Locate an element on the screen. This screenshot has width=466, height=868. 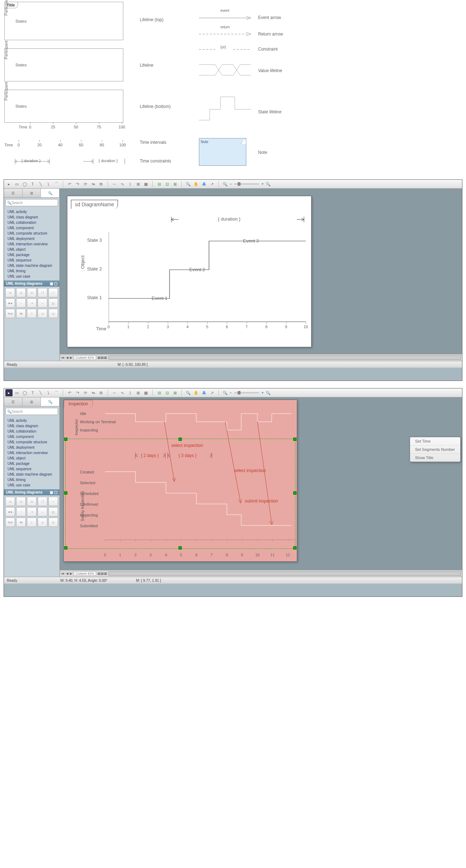
stencil-item: ┊┊ is located at coordinates (42, 501).